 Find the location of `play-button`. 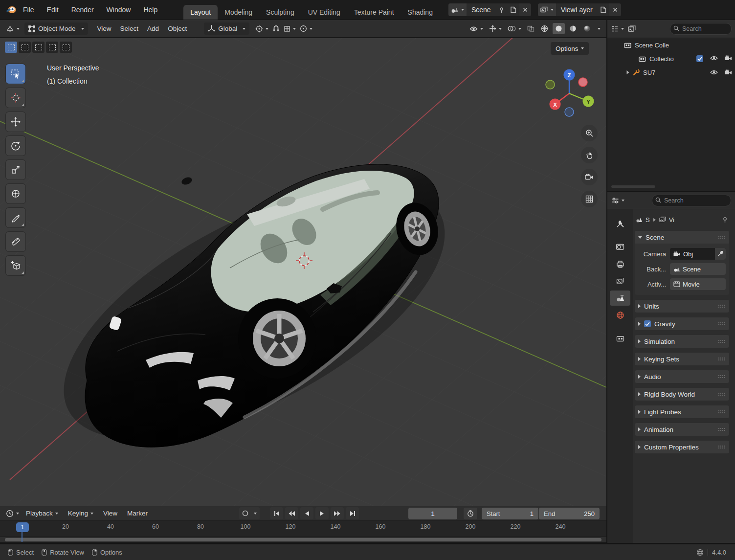

play-button is located at coordinates (322, 514).